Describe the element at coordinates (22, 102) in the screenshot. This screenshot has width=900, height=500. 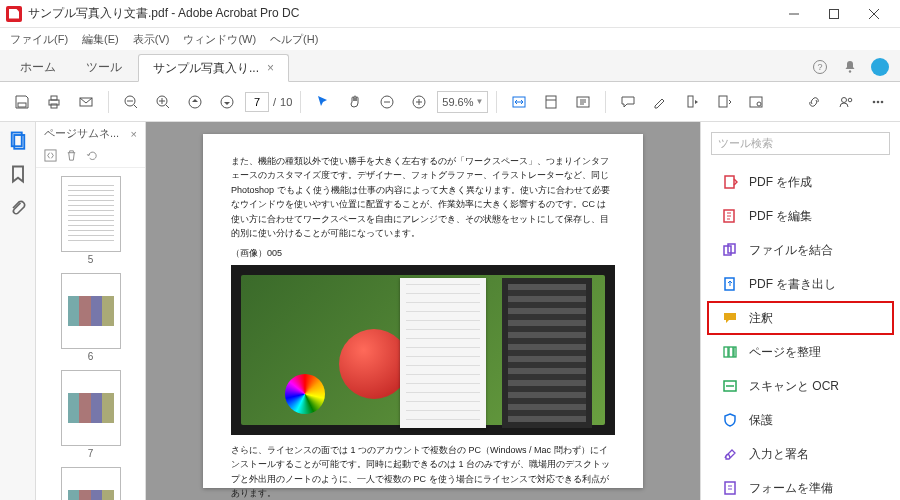
I see `save-icon` at that location.